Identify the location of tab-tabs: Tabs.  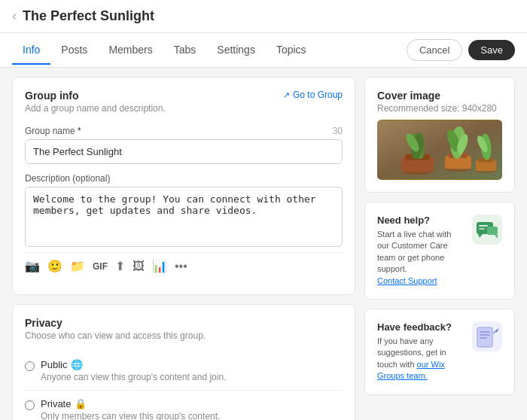
(185, 50).